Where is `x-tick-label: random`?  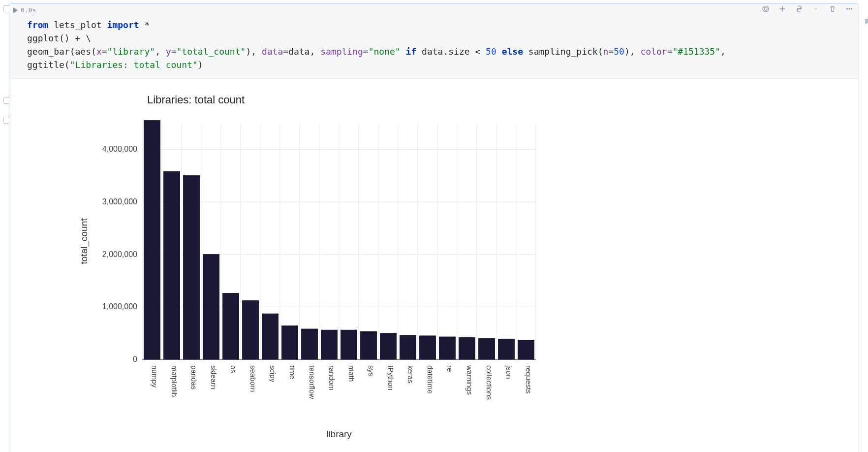 x-tick-label: random is located at coordinates (332, 378).